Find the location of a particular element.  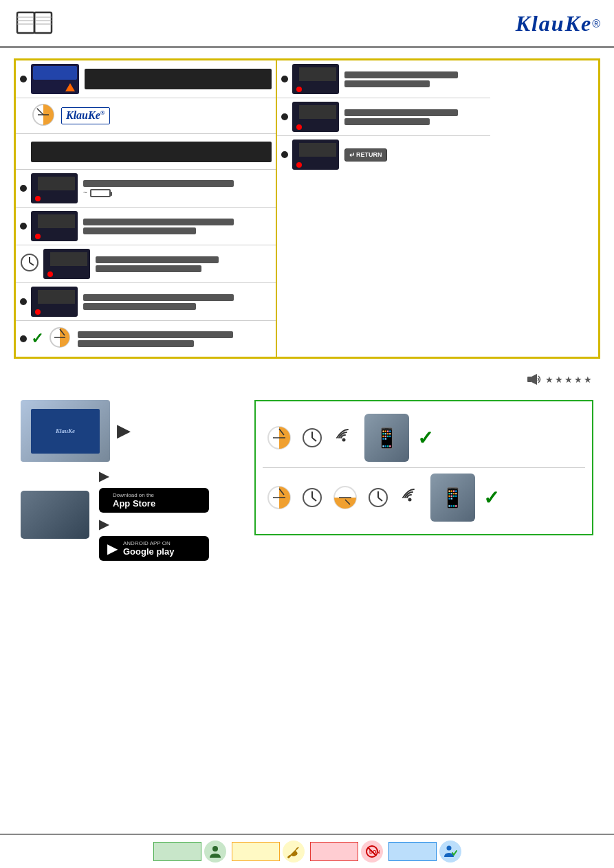

instruction-row-2: KlauKe® is located at coordinates (146, 116).